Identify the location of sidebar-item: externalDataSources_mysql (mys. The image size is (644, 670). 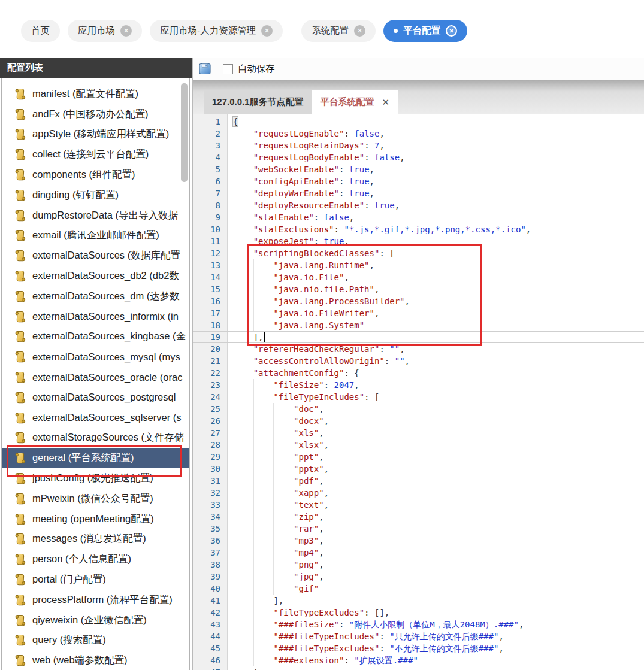
(96, 357).